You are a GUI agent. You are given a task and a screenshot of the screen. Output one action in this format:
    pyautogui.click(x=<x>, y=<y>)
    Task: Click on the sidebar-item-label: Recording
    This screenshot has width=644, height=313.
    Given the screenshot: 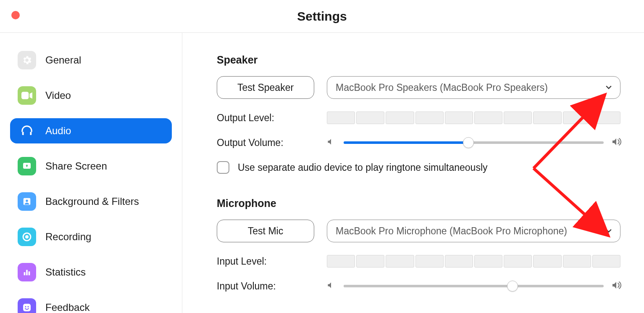 What is the action you would take?
    pyautogui.click(x=68, y=237)
    